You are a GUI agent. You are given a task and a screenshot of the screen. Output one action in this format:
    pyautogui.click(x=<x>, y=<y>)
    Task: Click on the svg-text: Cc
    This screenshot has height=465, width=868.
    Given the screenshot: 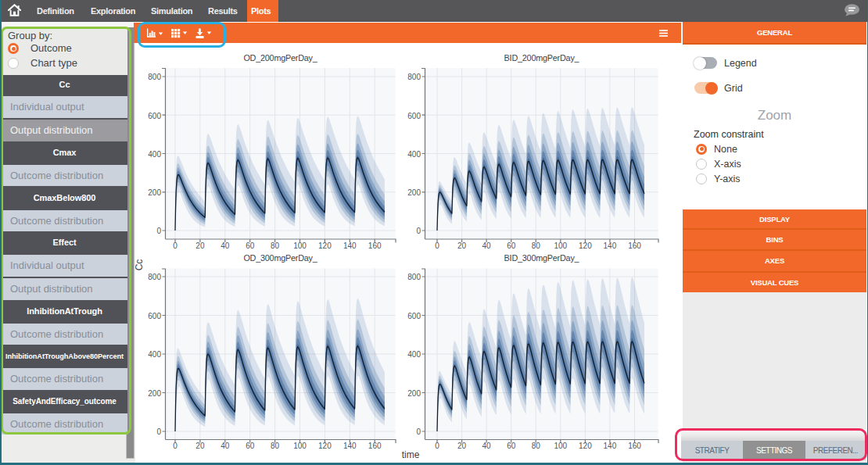 What is the action you would take?
    pyautogui.click(x=140, y=266)
    